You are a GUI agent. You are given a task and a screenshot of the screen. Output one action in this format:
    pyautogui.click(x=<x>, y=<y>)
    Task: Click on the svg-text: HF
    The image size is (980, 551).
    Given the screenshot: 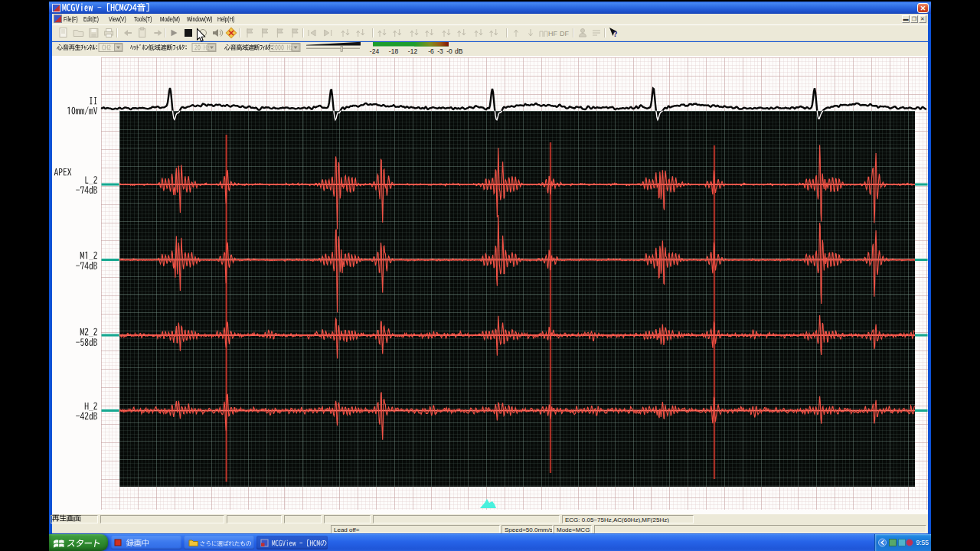 What is the action you would take?
    pyautogui.click(x=553, y=34)
    